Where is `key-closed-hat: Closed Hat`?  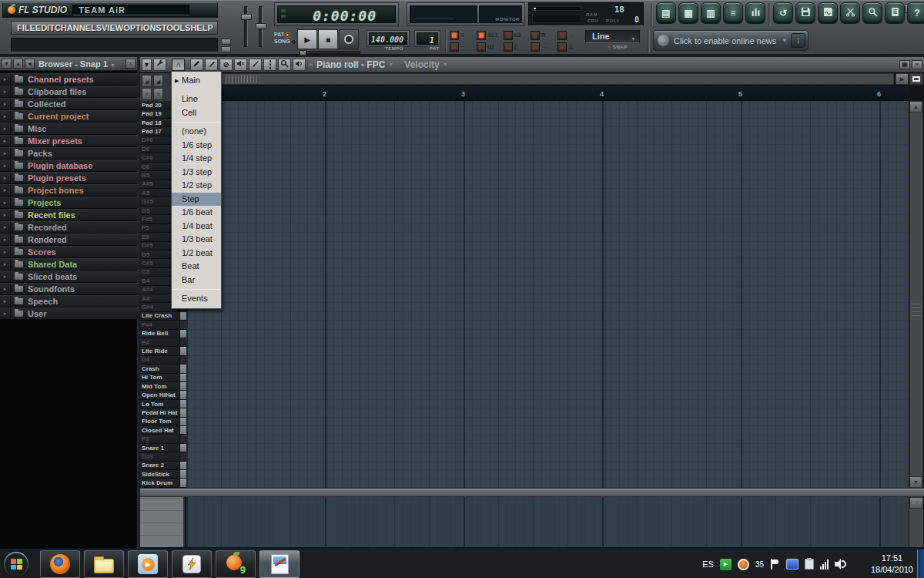
key-closed-hat: Closed Hat is located at coordinates (163, 430).